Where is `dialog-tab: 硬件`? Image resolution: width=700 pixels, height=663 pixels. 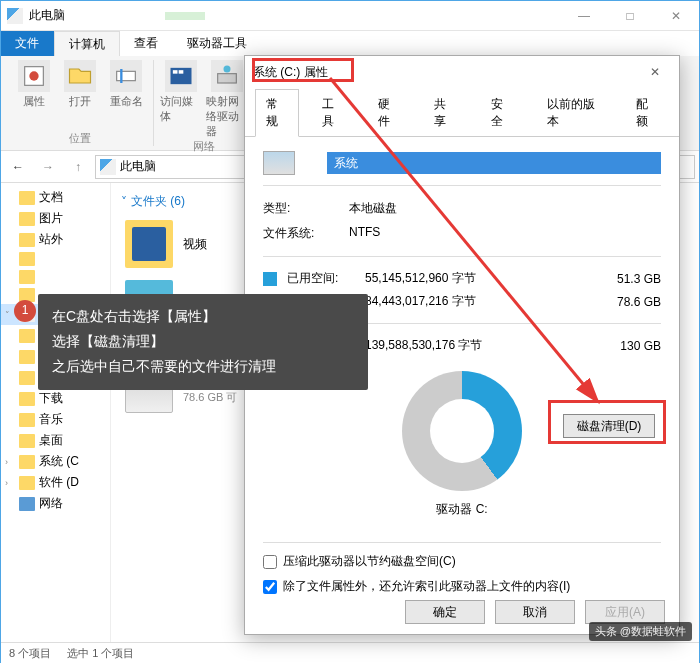 dialog-tab: 硬件 is located at coordinates (389, 113).